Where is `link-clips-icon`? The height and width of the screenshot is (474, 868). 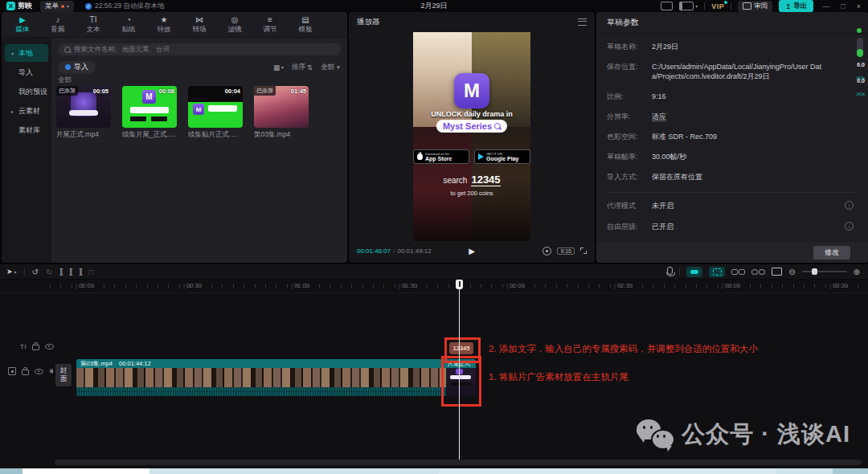 link-clips-icon is located at coordinates (738, 272).